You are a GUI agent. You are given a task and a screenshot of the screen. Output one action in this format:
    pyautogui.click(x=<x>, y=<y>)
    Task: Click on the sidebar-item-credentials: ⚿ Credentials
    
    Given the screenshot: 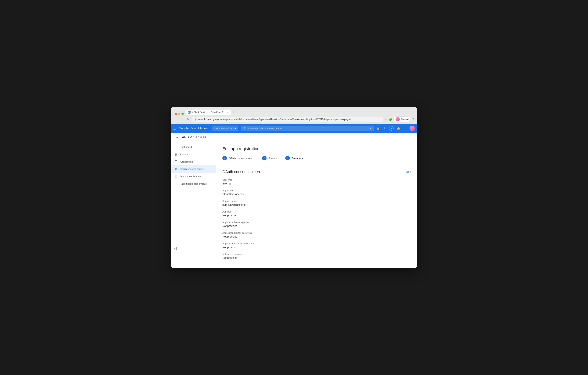 What is the action you would take?
    pyautogui.click(x=193, y=162)
    